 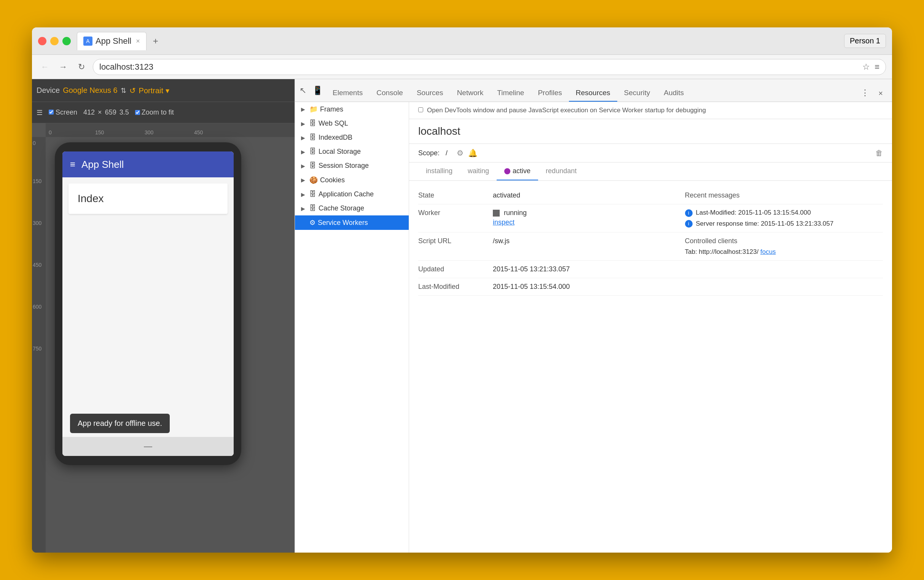 I want to click on maximize-button, so click(x=67, y=41).